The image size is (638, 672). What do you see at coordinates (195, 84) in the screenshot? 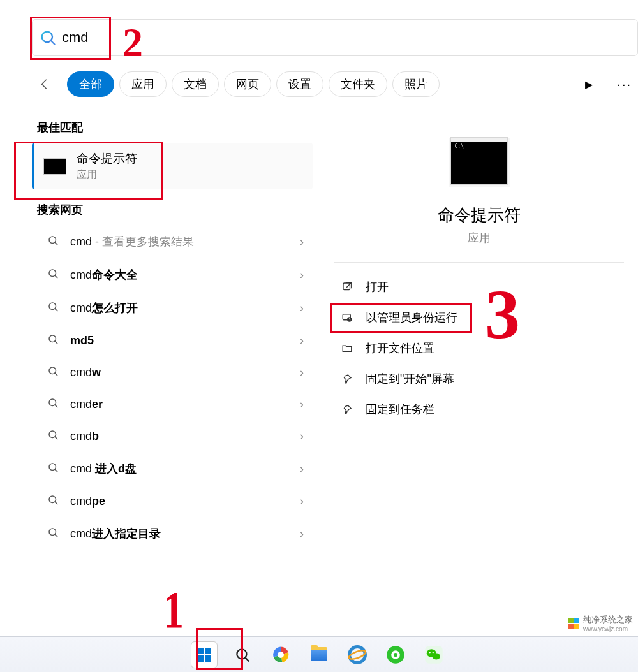
I see `tab-documents: 文档` at bounding box center [195, 84].